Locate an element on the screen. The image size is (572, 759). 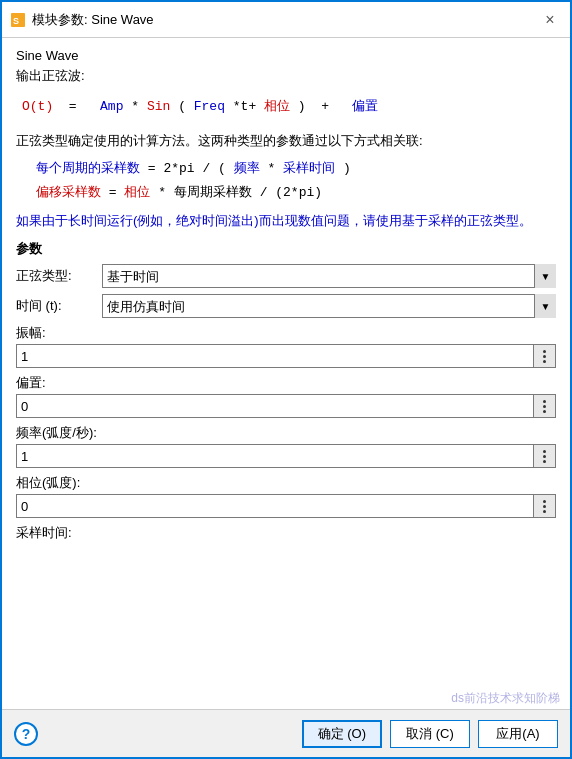
formula-eq-sign: = is located at coordinates (76, 106).